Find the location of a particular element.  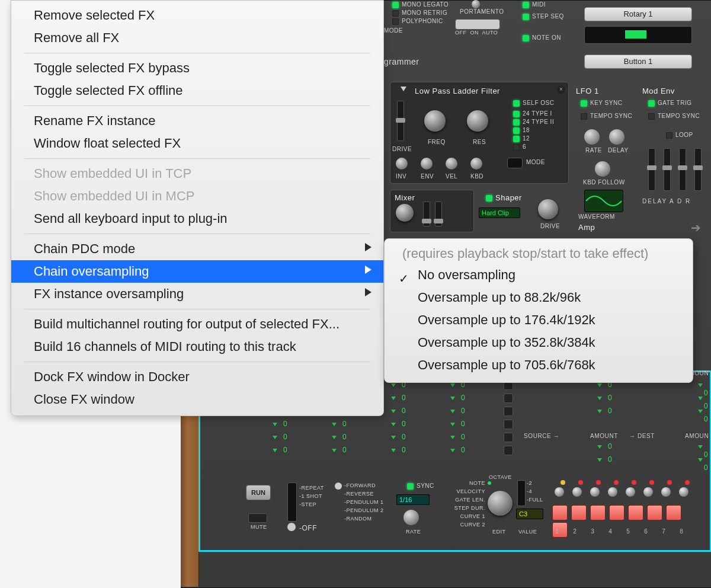

submenu-os-768k: Oversample up to 705.6k/768k is located at coordinates (539, 365).